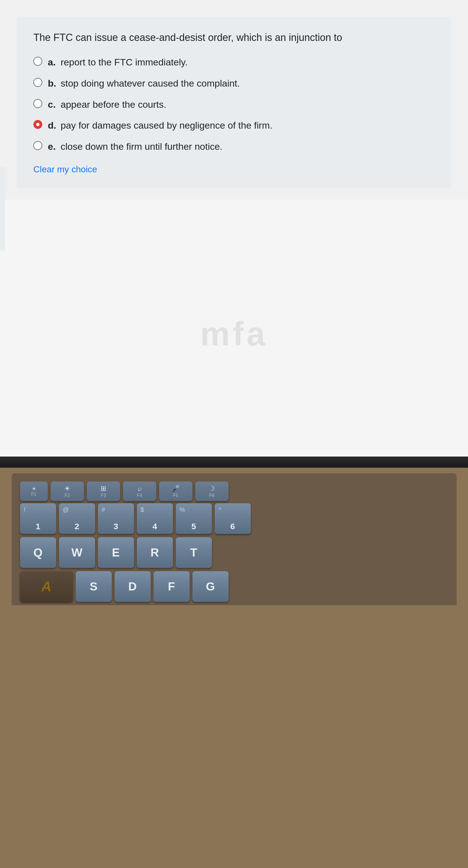 This screenshot has height=868, width=468. I want to click on letter-r: R, so click(155, 553).